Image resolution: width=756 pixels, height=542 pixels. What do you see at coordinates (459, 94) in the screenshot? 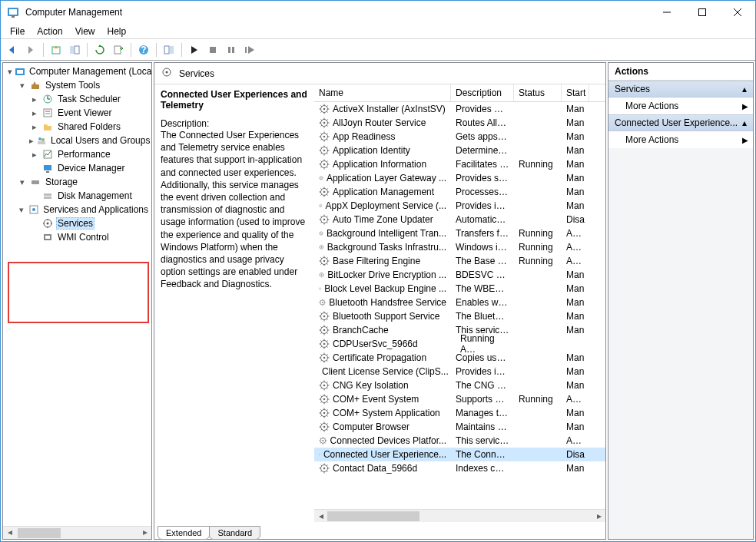
I see `list-header: Name Description Status Start` at bounding box center [459, 94].